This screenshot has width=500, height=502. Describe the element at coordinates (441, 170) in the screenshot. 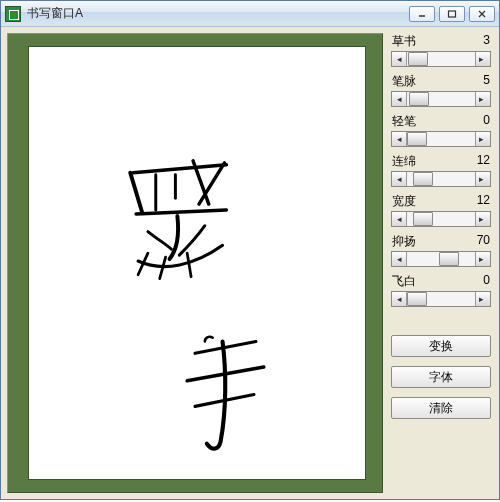

I see `slider-group-3: 连绵12◂▸` at that location.